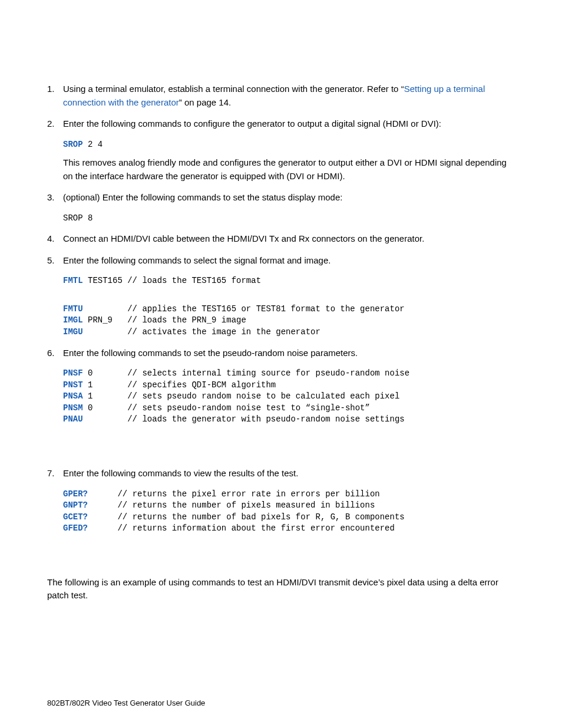 The width and height of the screenshot is (562, 728). I want to click on step-5: Enter the following commands to select t…, so click(281, 296).